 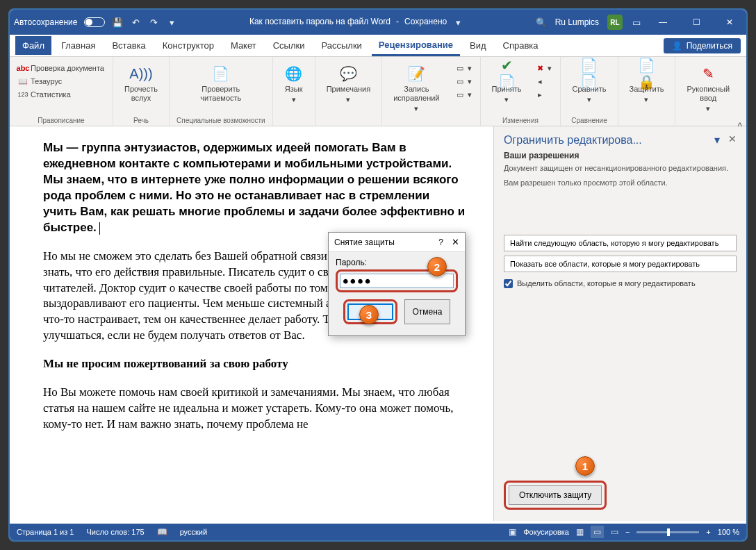 I want to click on ink: ✎Рукописный ввод▾, so click(x=708, y=89).